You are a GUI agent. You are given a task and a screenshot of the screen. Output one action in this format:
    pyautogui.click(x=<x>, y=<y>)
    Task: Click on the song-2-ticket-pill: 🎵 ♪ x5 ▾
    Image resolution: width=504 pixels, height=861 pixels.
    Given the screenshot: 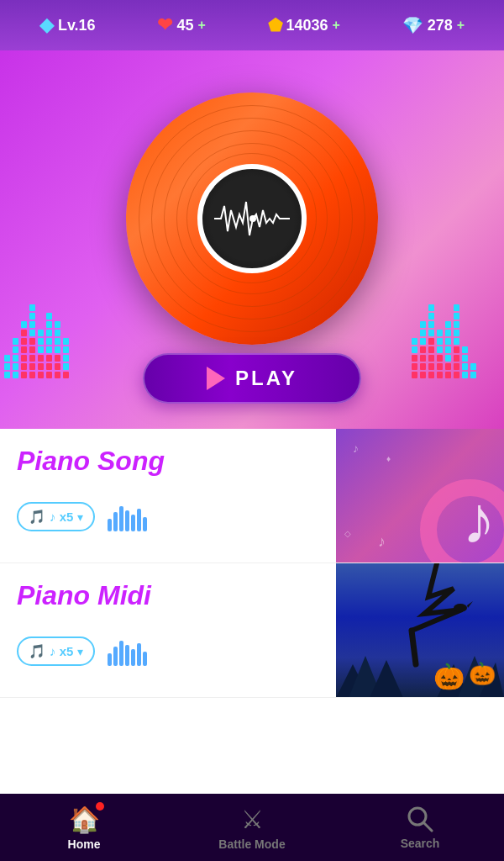 What is the action you would take?
    pyautogui.click(x=55, y=651)
    